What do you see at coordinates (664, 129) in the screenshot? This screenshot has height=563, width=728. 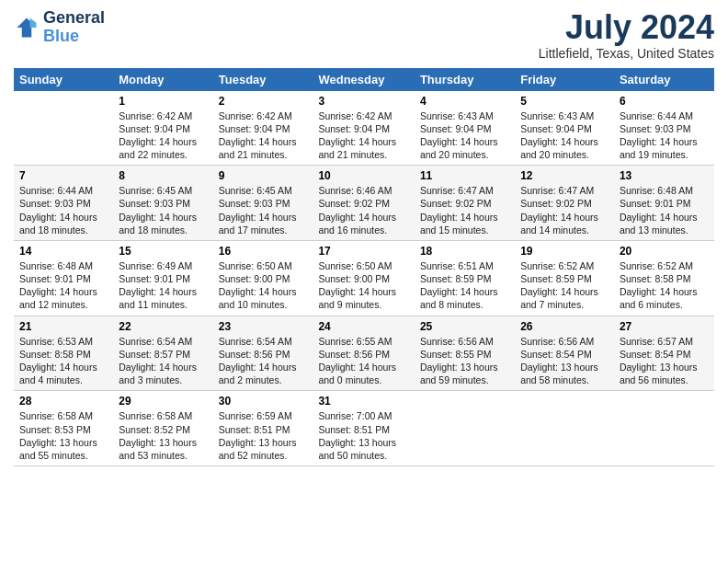 I see `calendar-cell: 6Sunrise: 6:44 AM Sunset: 9:03 PM Daylig…` at bounding box center [664, 129].